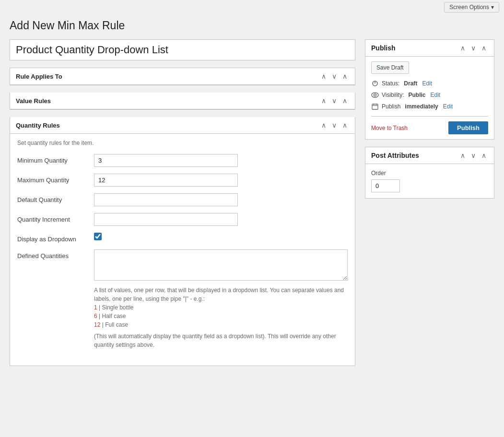 The image size is (504, 437). What do you see at coordinates (393, 95) in the screenshot?
I see `visibility-label: Visibility:` at bounding box center [393, 95].